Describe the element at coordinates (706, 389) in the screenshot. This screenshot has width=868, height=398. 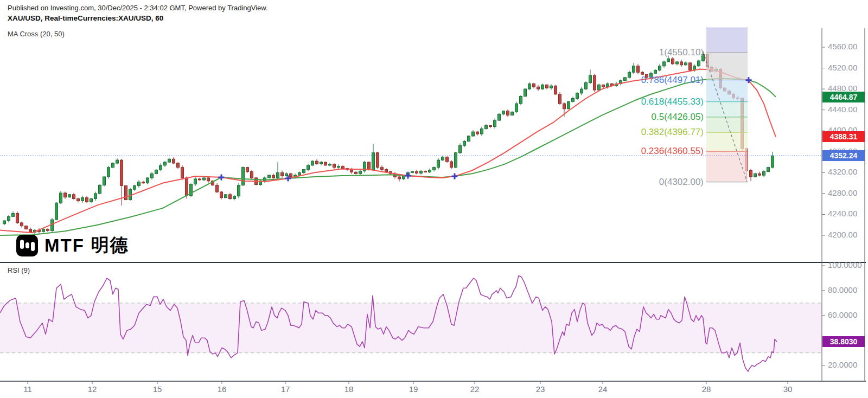
I see `svg-text: 28` at that location.